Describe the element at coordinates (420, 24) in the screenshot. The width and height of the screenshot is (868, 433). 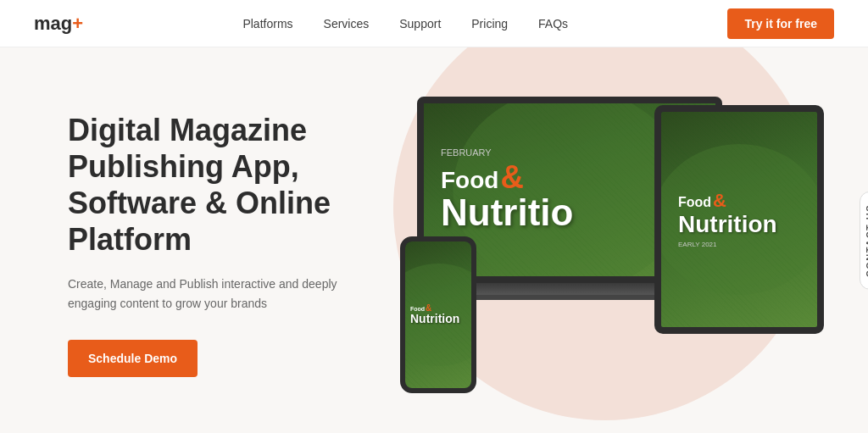
I see `nav-link-support: Support` at that location.